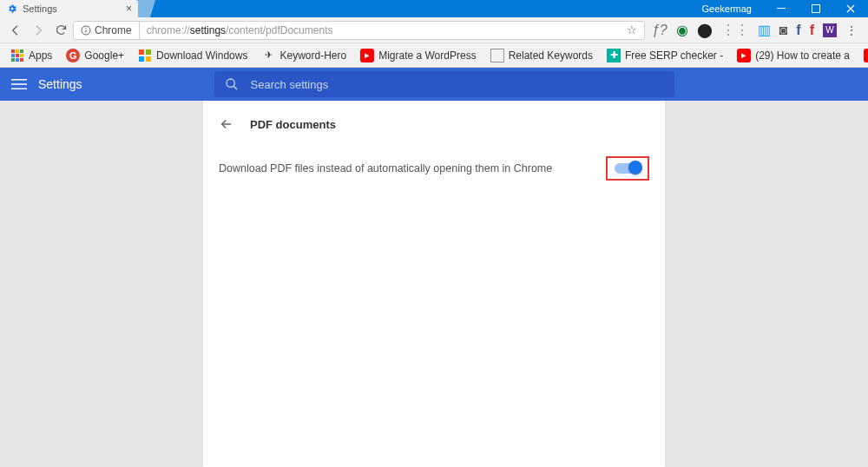 The image size is (868, 467). I want to click on bookmark-item: Related Keywords, so click(542, 56).